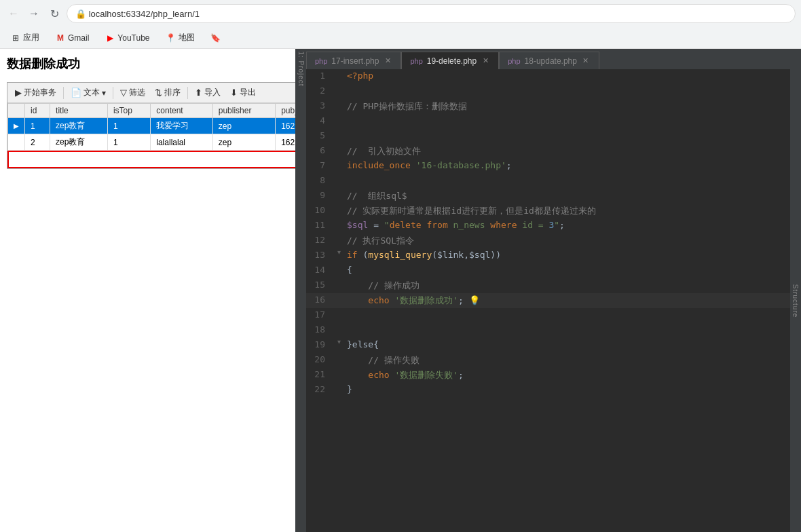 The width and height of the screenshot is (801, 532). What do you see at coordinates (244, 111) in the screenshot?
I see `col-publisher: publisher` at bounding box center [244, 111].